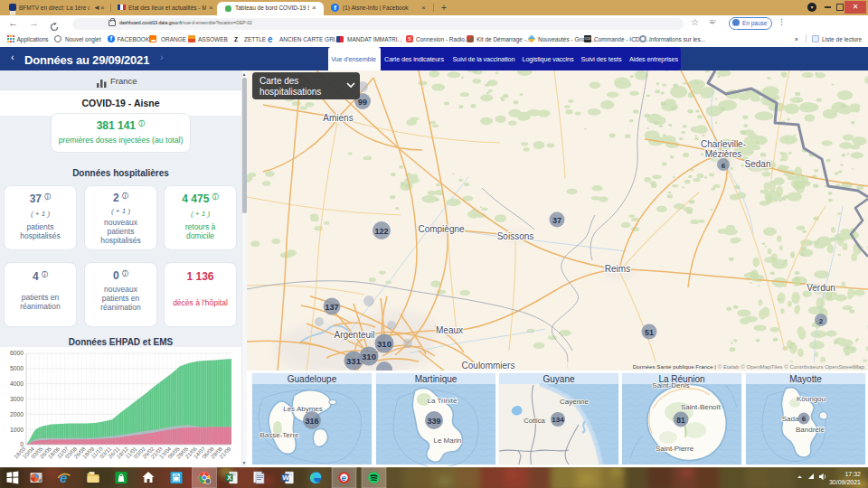 This screenshot has width=868, height=488. Describe the element at coordinates (821, 287) in the screenshot. I see `svg-text: Verdun` at that location.